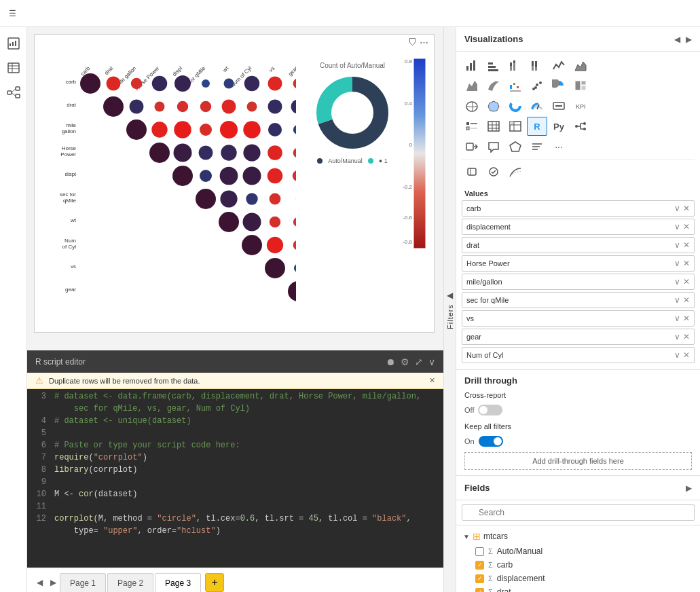  I want to click on viz-slicer, so click(472, 126).